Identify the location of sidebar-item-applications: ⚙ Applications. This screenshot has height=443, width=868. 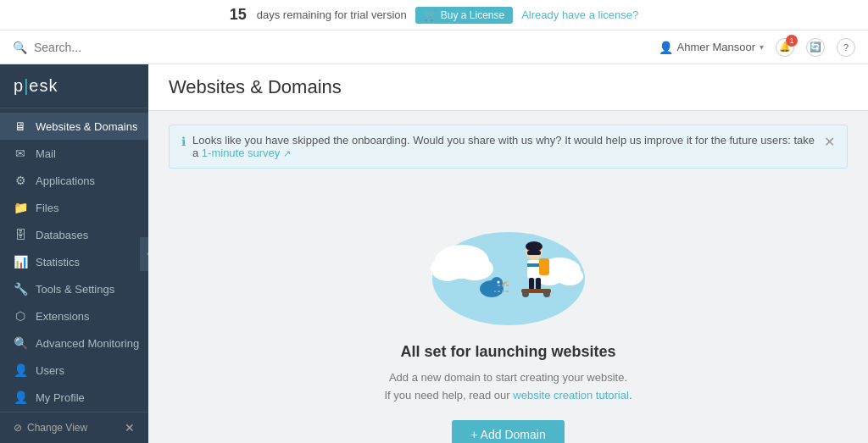
(75, 180).